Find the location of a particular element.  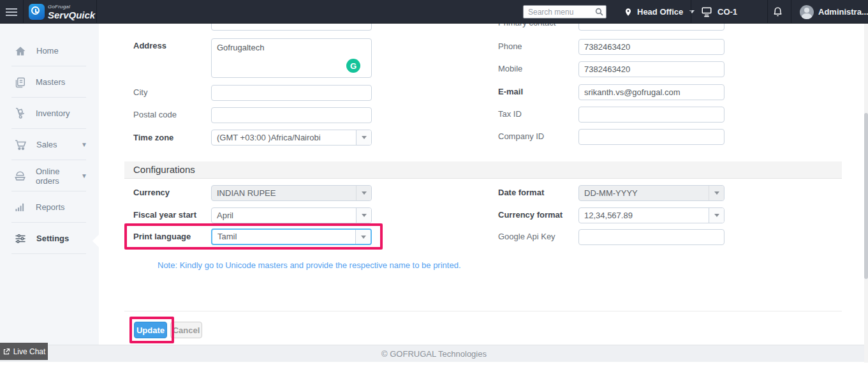

user-menu: Administra... ∨ is located at coordinates (834, 11).